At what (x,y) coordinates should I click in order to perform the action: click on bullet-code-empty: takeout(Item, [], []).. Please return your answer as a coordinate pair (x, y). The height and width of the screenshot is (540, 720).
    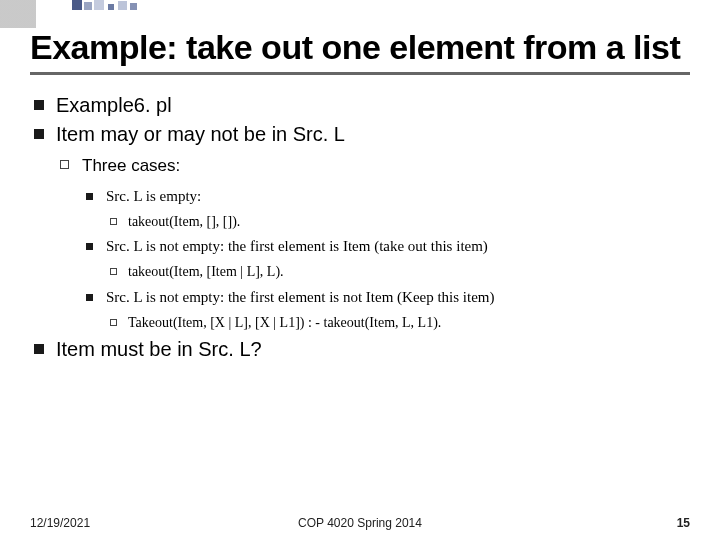
    Looking at the image, I should click on (398, 222).